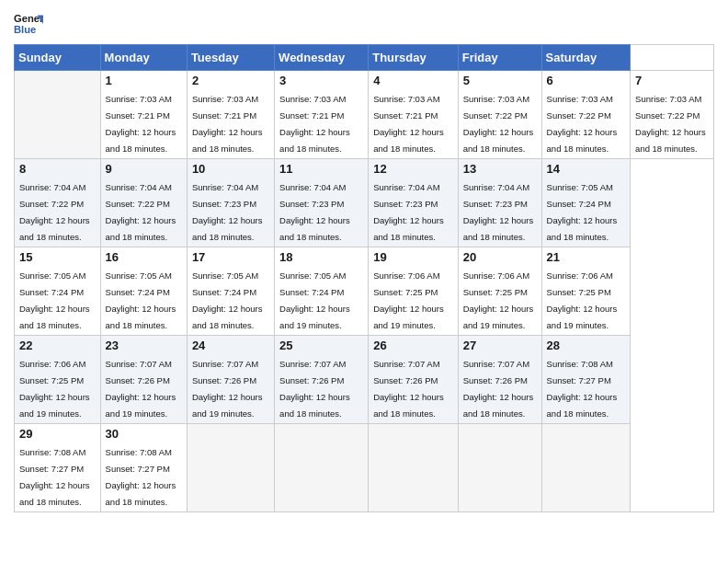  Describe the element at coordinates (673, 115) in the screenshot. I see `calendar-day-cell: 7Sunrise: 7:03 AMSunset: 7:22 PMDaylight…` at that location.